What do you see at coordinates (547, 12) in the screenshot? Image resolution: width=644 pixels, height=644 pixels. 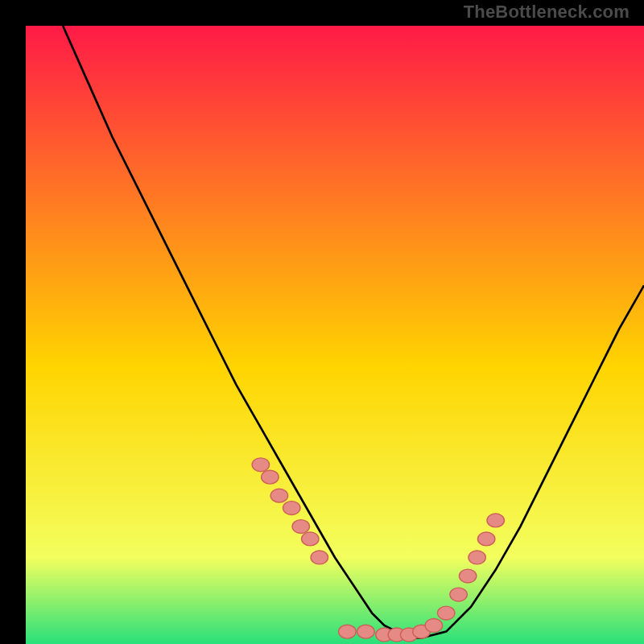 I see `watermark-text: TheBottleneck.com` at bounding box center [547, 12].